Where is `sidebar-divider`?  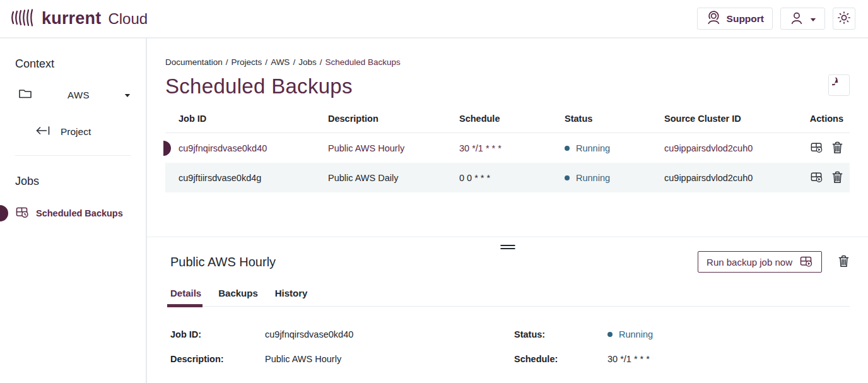 sidebar-divider is located at coordinates (73, 155).